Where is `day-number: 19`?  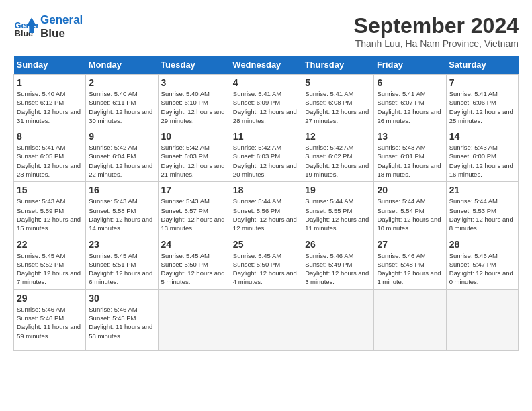 day-number: 19 is located at coordinates (338, 190).